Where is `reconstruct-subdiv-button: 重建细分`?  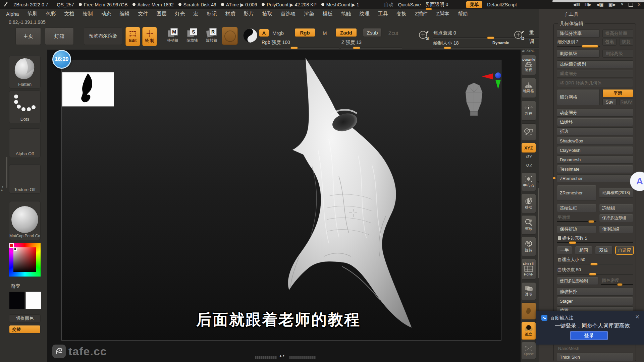 reconstruct-subdiv-button: 重建细分 is located at coordinates (595, 74).